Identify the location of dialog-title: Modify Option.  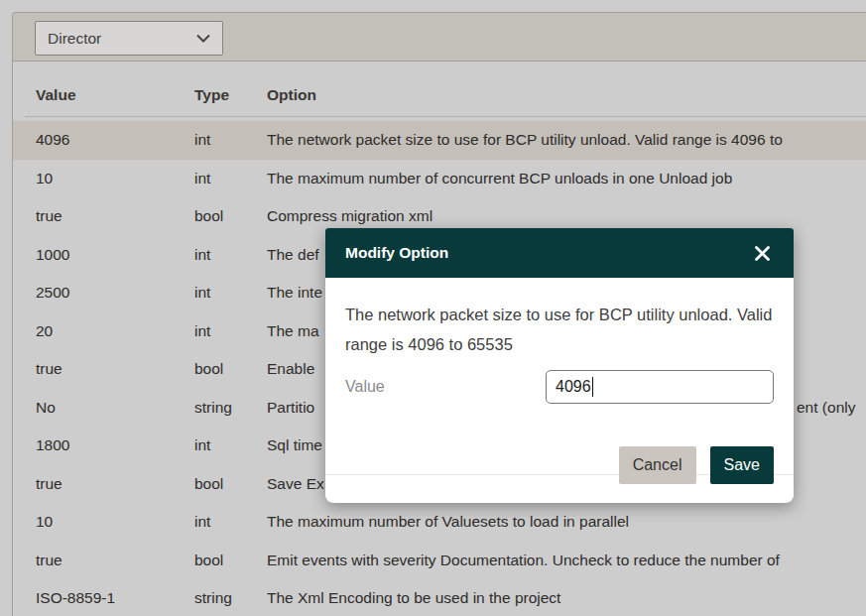
(397, 253).